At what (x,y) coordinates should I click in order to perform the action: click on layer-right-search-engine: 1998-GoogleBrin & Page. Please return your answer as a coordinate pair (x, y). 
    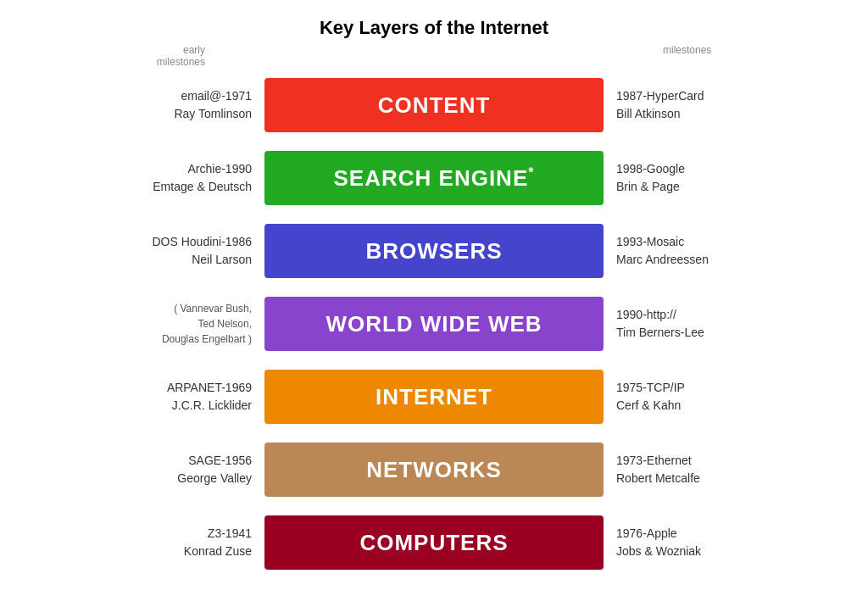
    Looking at the image, I should click on (709, 178).